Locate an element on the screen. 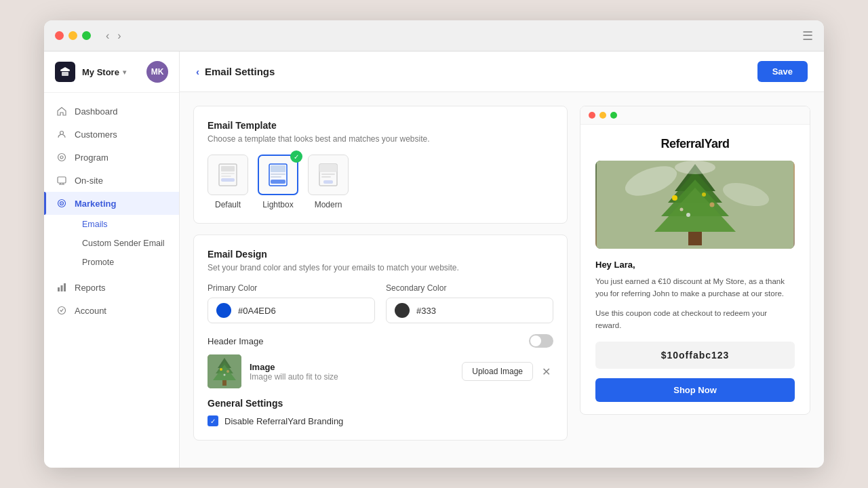 The width and height of the screenshot is (868, 488). preview-tl-yellow is located at coordinates (603, 115).